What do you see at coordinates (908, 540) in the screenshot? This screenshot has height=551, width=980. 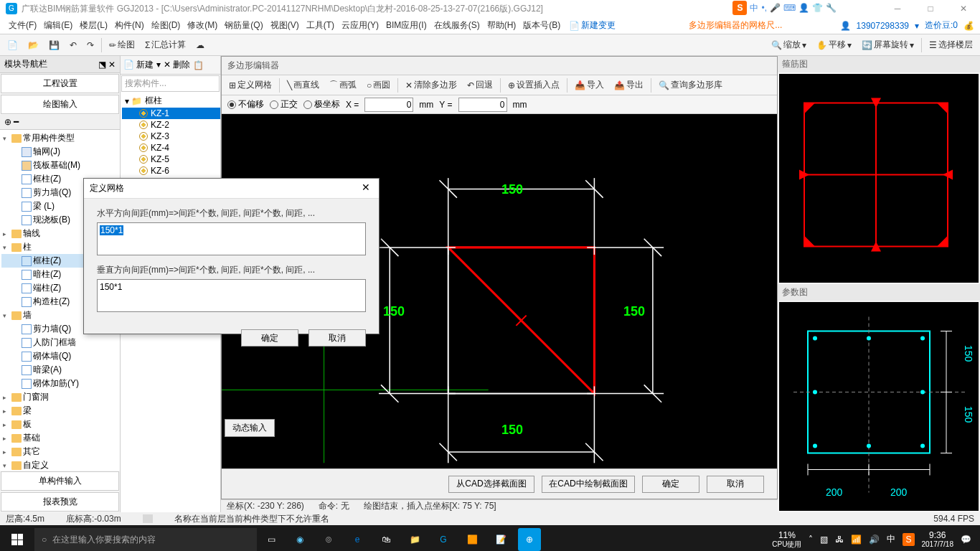 I see `tray-sogou-icon: S` at bounding box center [908, 540].